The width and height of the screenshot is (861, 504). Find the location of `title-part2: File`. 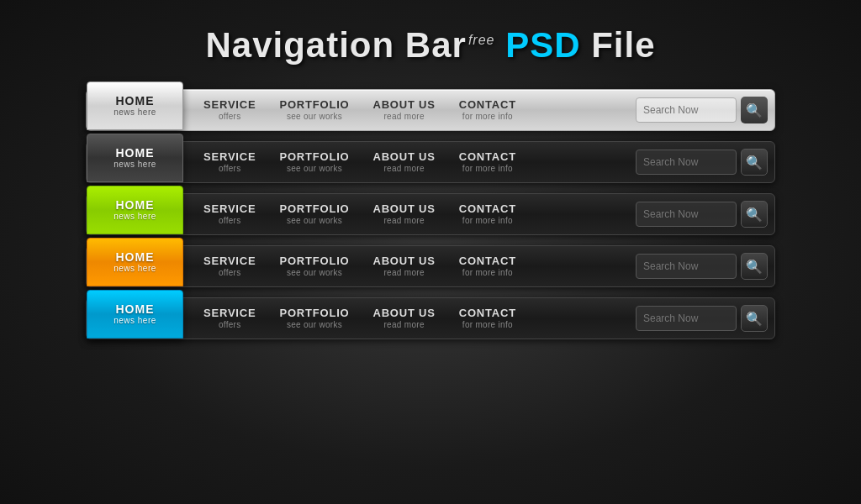

title-part2: File is located at coordinates (623, 45).